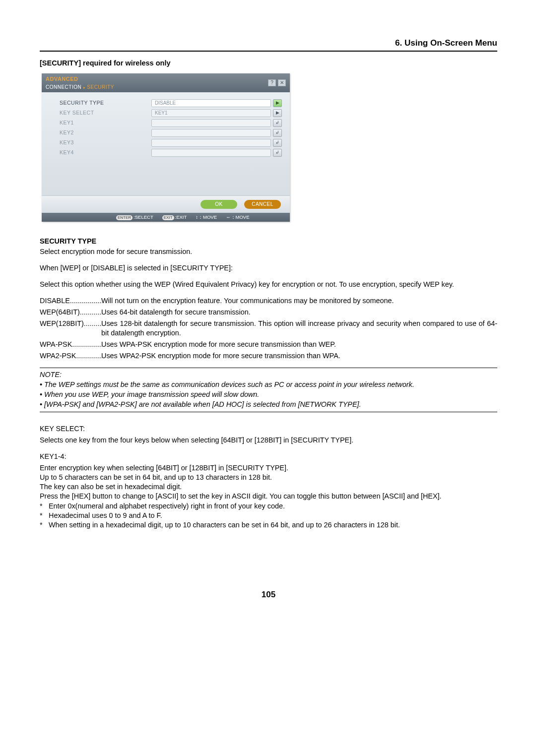 The width and height of the screenshot is (536, 756). What do you see at coordinates (211, 113) in the screenshot?
I see `field-key-select: KEY1` at bounding box center [211, 113].